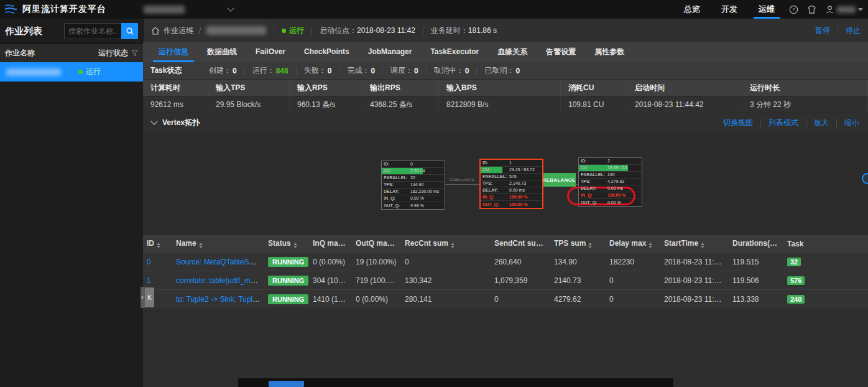 This screenshot has height=387, width=868. What do you see at coordinates (188, 10) in the screenshot?
I see `project-selector` at bounding box center [188, 10].